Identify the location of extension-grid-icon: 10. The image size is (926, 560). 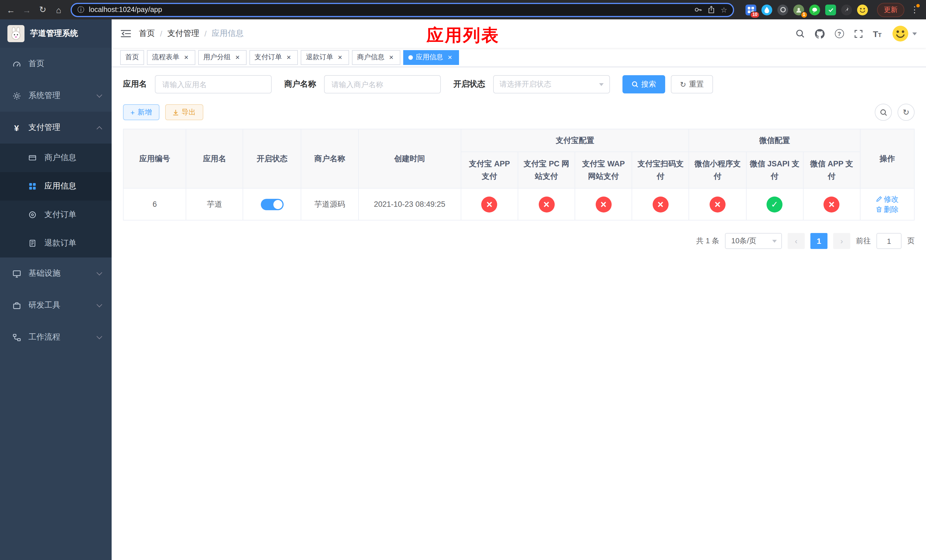
(751, 10).